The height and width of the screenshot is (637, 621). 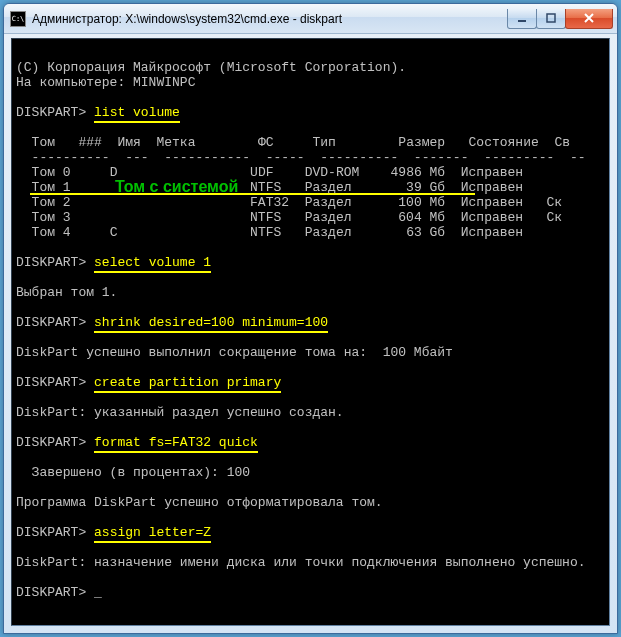 What do you see at coordinates (152, 534) in the screenshot?
I see `cmd-assign: assign letter=Z` at bounding box center [152, 534].